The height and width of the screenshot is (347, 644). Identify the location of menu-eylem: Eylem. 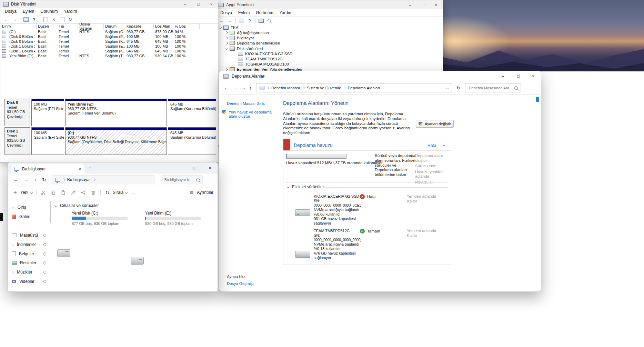
(28, 11).